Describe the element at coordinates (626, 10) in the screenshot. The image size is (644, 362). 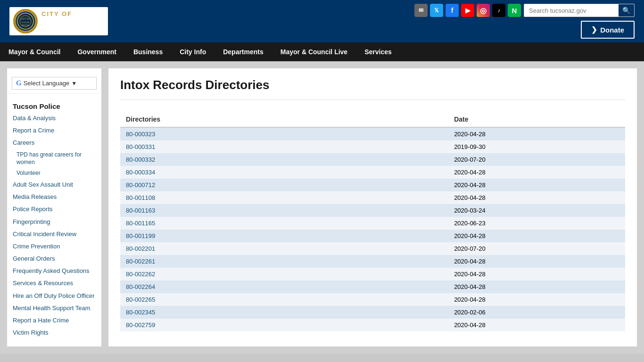
I see `search-button: 🔍` at that location.